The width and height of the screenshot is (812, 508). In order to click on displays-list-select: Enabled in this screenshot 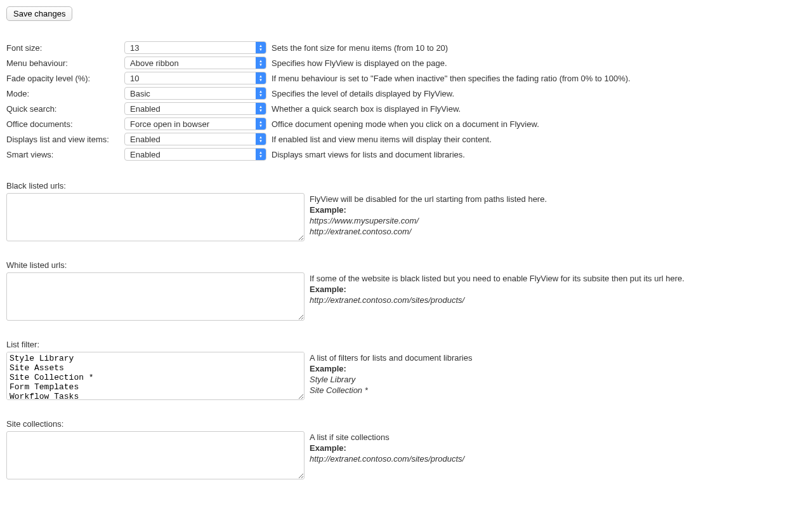, I will do `click(195, 139)`.